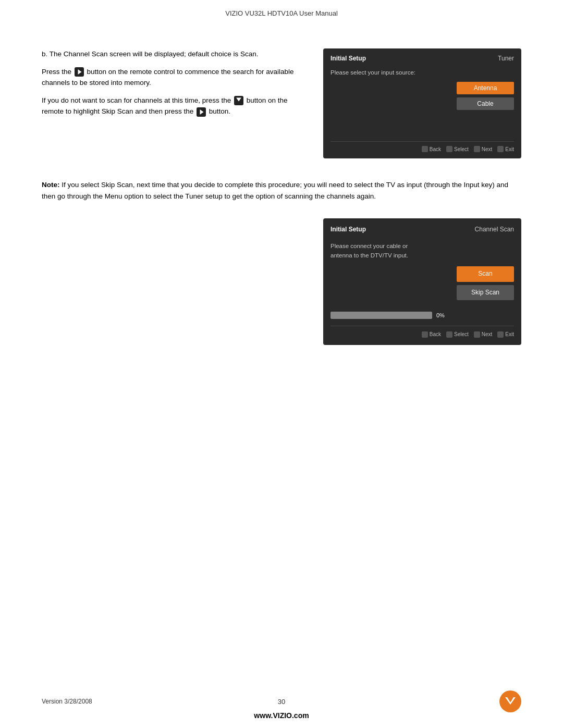 The image size is (563, 728). What do you see at coordinates (282, 191) in the screenshot?
I see `note-paragraph: Note: If you select Skip Scan, next time…` at bounding box center [282, 191].